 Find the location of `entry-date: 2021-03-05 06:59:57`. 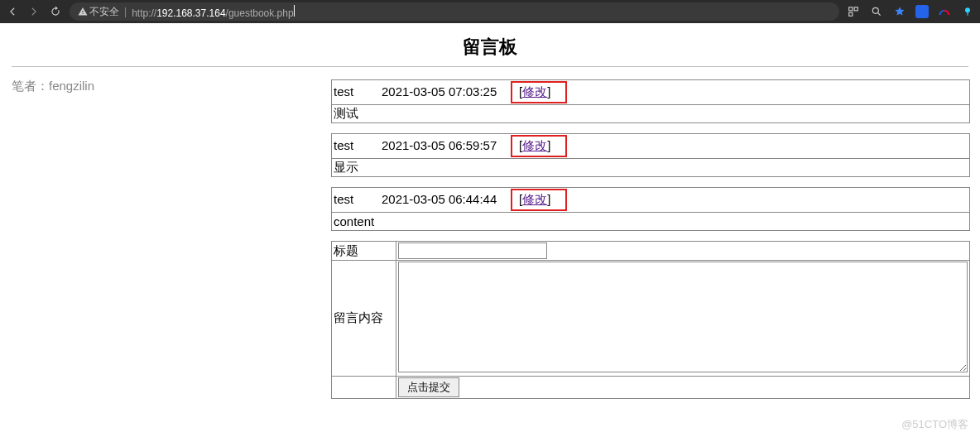

entry-date: 2021-03-05 06:59:57 is located at coordinates (447, 146).